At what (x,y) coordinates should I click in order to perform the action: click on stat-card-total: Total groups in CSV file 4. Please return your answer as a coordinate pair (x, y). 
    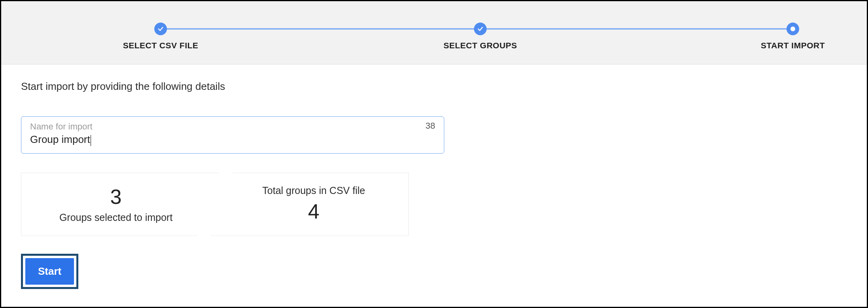
    Looking at the image, I should click on (310, 204).